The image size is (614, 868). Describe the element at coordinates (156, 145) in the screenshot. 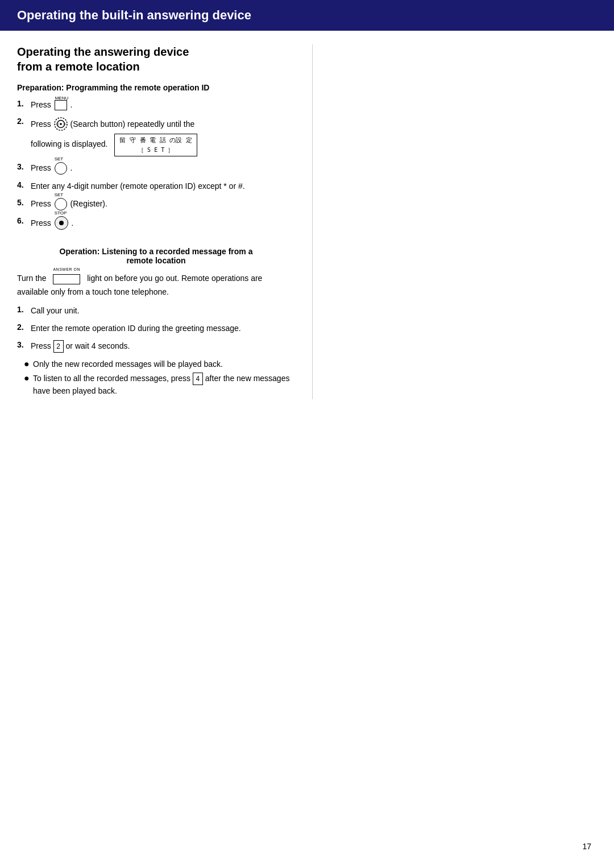

I see `display-box: 留 守 番 電 話 の設 定 ［ S E T ］` at that location.